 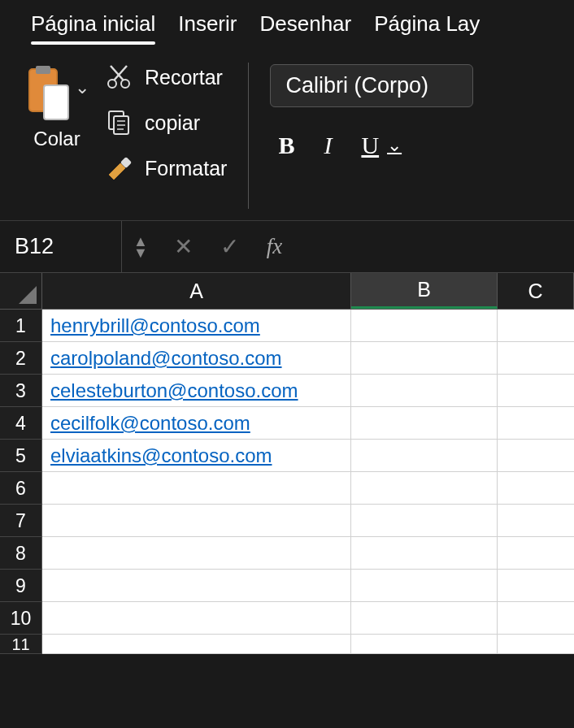 What do you see at coordinates (197, 291) in the screenshot?
I see `column-header-A: A` at bounding box center [197, 291].